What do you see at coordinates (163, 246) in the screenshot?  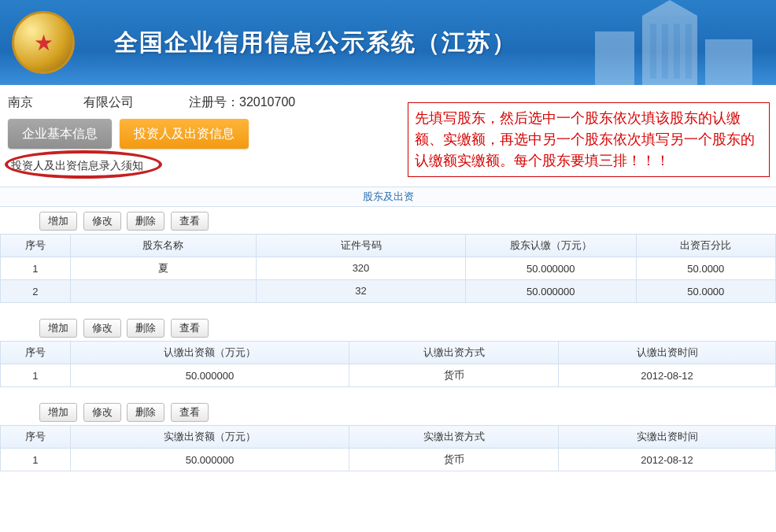 I see `col-name: 股东名称` at bounding box center [163, 246].